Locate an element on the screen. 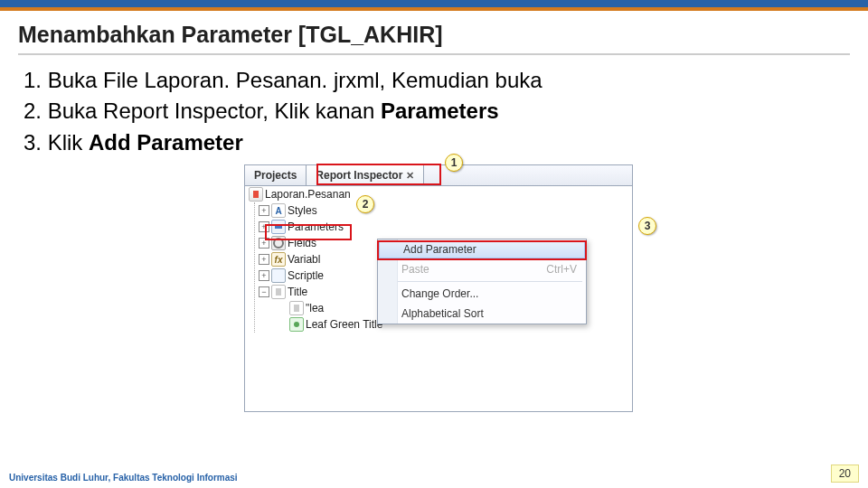 Image resolution: width=868 pixels, height=488 pixels. tree-root: Laporan.Pesanan is located at coordinates (439, 194).